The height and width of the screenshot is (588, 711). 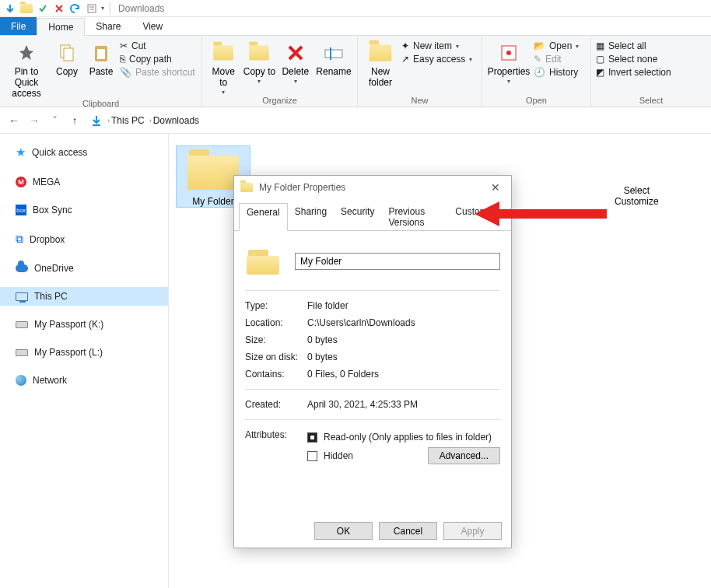 I want to click on edit-button: ✎Edit, so click(x=556, y=59).